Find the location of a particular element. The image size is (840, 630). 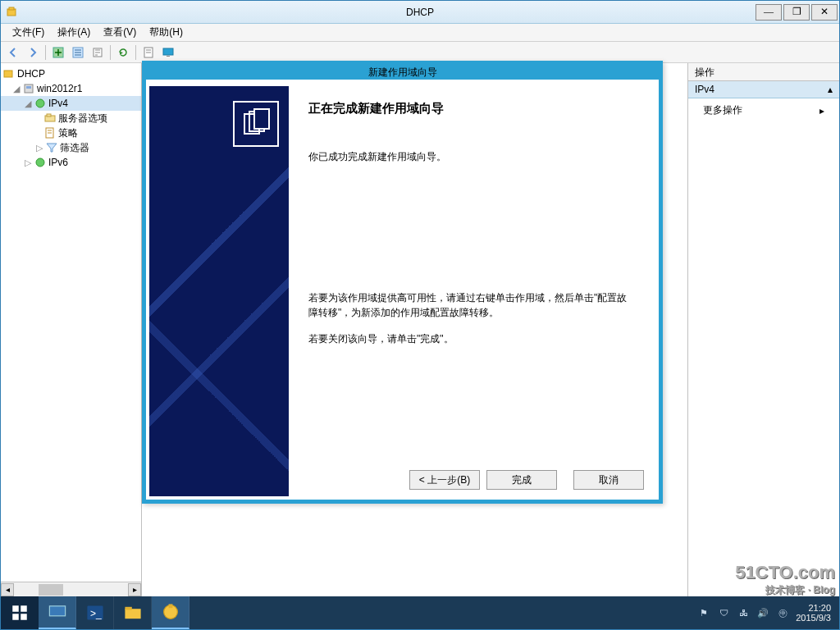

forward-button is located at coordinates (33, 52).